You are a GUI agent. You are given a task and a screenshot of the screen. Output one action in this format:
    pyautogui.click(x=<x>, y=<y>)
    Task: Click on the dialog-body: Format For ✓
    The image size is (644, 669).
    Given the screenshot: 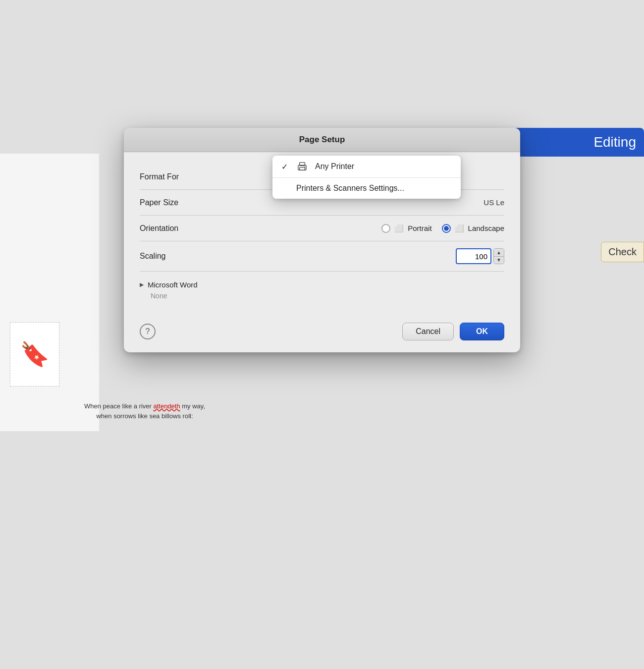 What is the action you would take?
    pyautogui.click(x=322, y=233)
    